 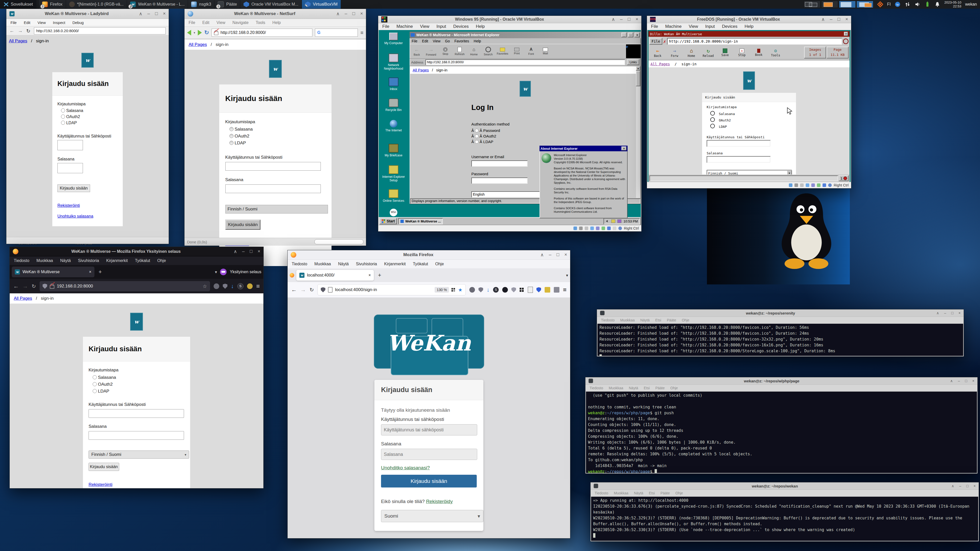 I want to click on about-dialog-titlebar: About Internet Explorer ×, so click(x=584, y=148).